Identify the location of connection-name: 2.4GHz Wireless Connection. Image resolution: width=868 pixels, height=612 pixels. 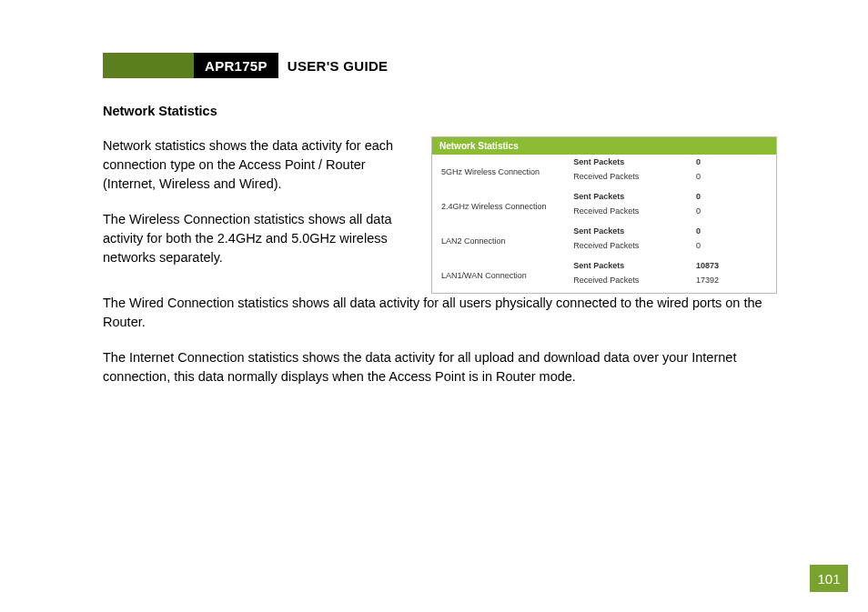
(500, 206).